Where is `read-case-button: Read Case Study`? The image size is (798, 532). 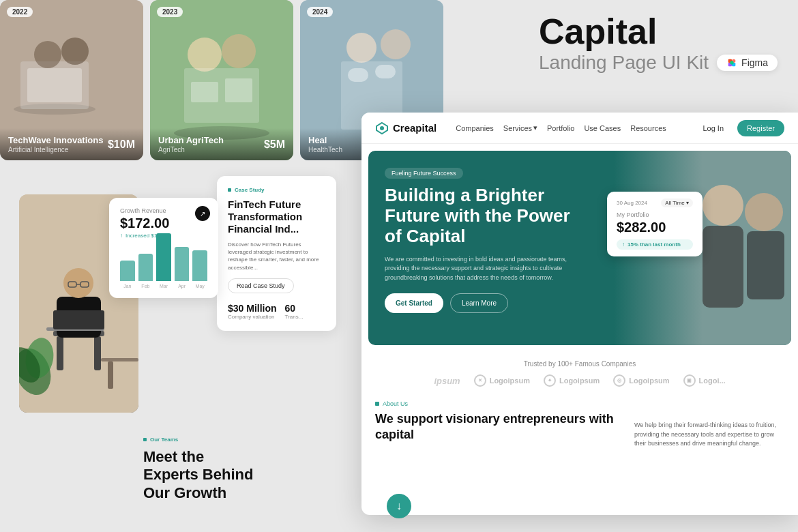
read-case-button: Read Case Study is located at coordinates (261, 286).